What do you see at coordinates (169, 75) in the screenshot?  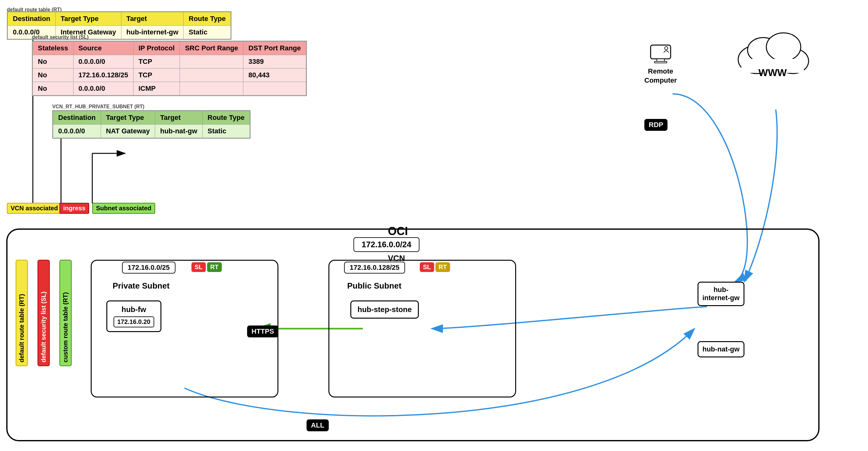 I see `table-row: No 172.16.0.128/25 TCP 80,443` at bounding box center [169, 75].